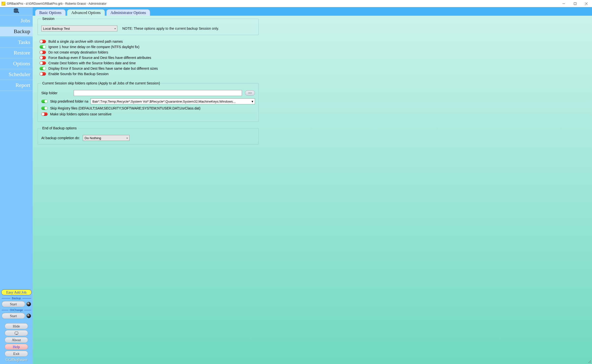  I want to click on session-select-value: Local Backup Test, so click(56, 28).